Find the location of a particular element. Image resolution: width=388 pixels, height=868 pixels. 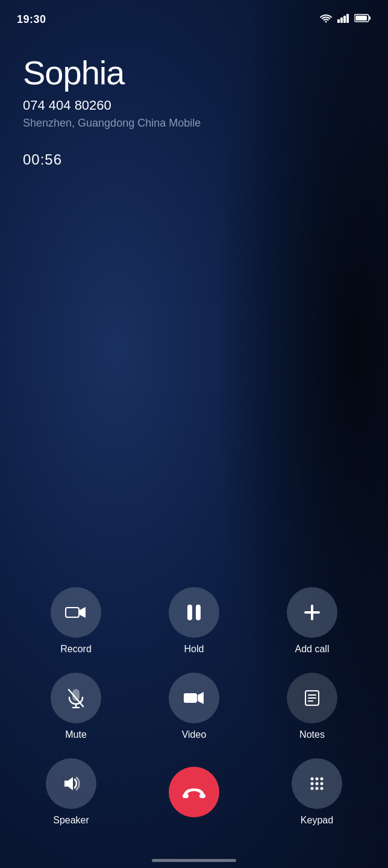

notes-icon is located at coordinates (312, 698).